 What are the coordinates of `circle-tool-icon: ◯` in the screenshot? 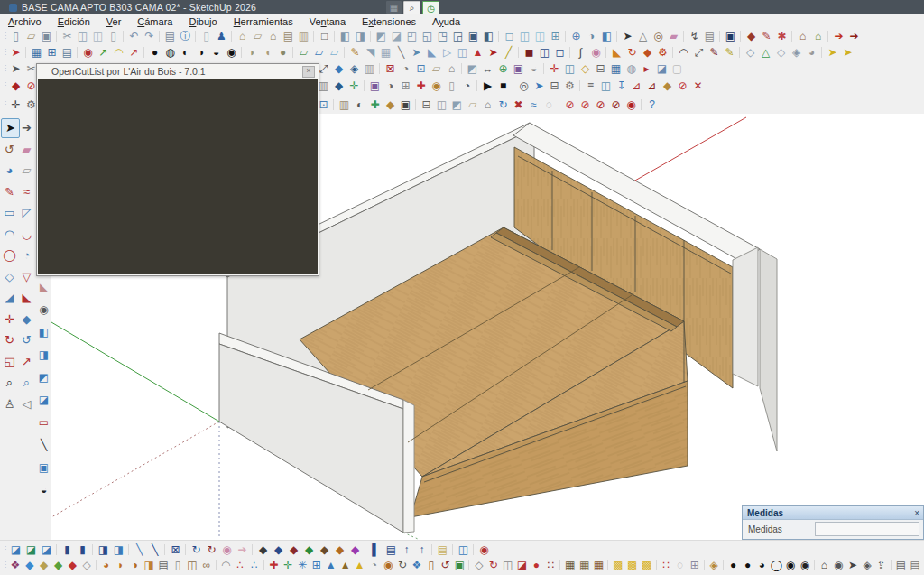 It's located at (9, 255).